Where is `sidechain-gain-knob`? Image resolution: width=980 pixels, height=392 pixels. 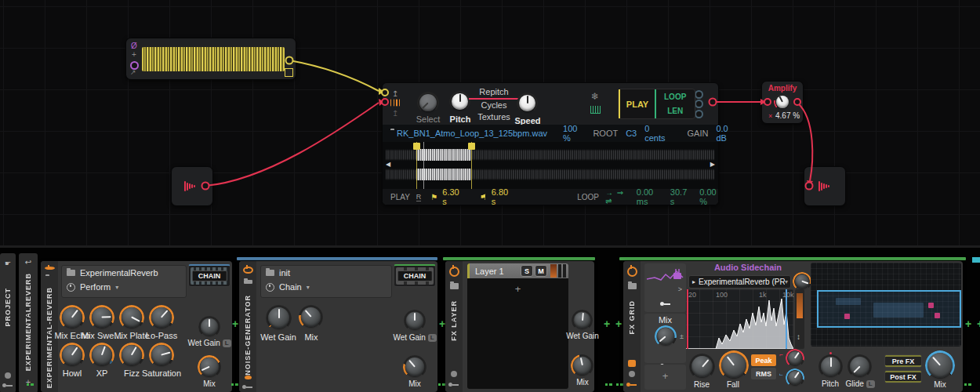 sidechain-gain-knob is located at coordinates (802, 281).